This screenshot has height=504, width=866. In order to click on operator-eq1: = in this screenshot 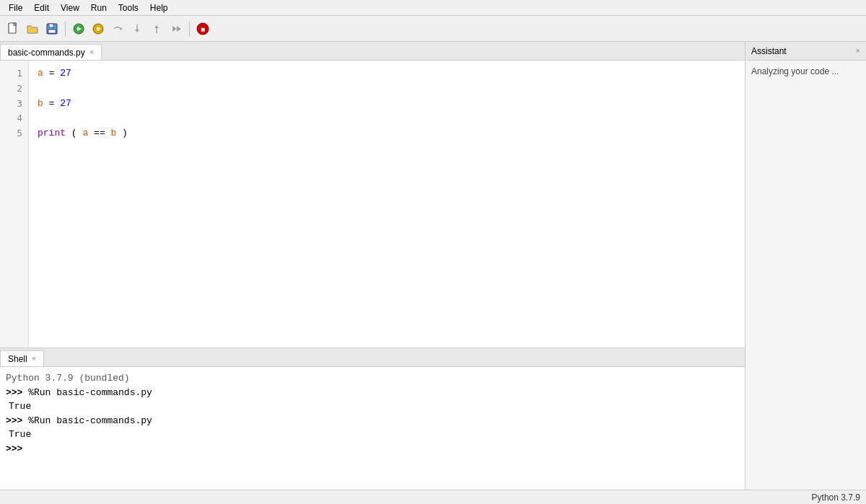, I will do `click(55, 74)`.